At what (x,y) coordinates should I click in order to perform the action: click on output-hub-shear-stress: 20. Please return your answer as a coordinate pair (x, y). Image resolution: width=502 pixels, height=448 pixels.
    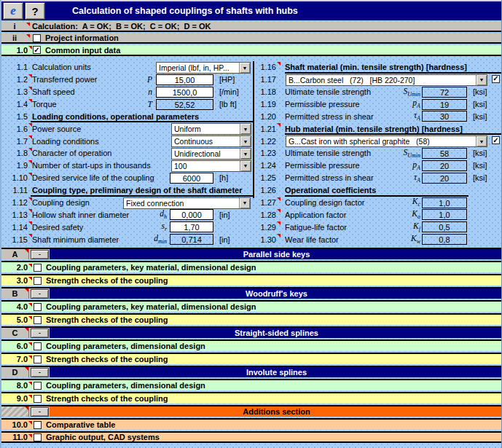
    Looking at the image, I should click on (444, 178).